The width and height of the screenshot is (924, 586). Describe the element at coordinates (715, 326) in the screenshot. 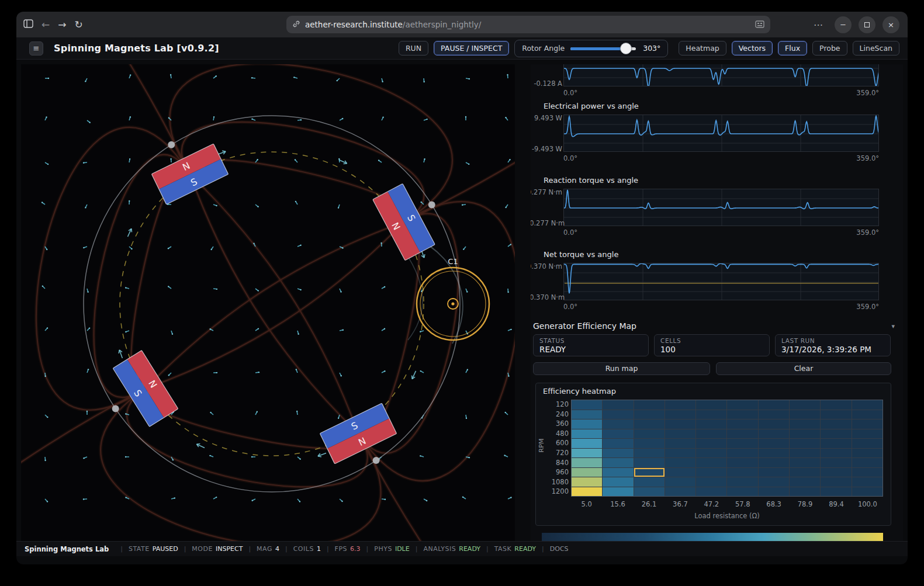

I see `generator-map-header: Generator Efficiency Map▾` at that location.